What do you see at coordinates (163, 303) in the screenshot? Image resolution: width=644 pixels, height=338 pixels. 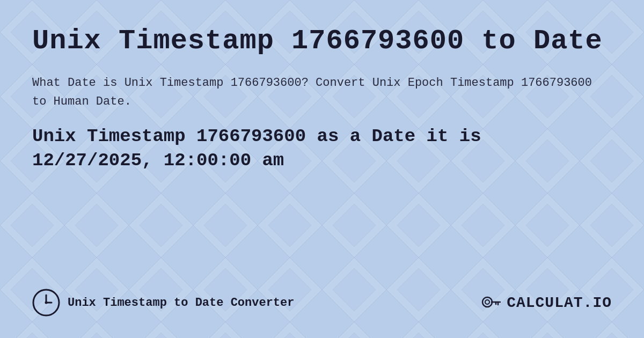 I see `footer-left: Unix Timestamp to Date Converter` at bounding box center [163, 303].